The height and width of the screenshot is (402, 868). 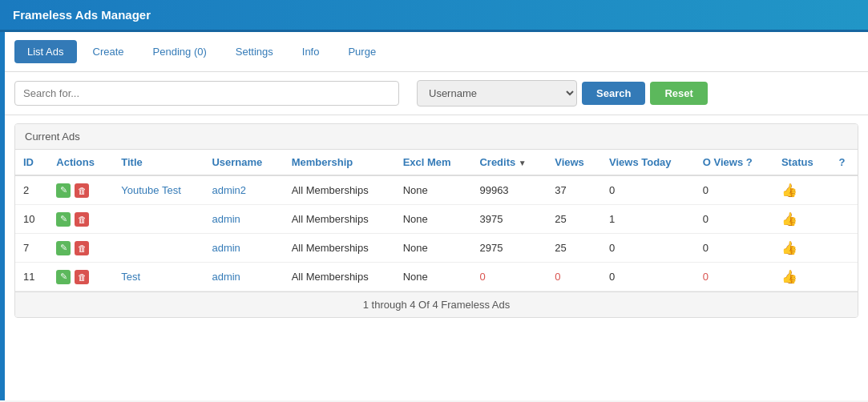 What do you see at coordinates (614, 93) in the screenshot?
I see `search-button: Search` at bounding box center [614, 93].